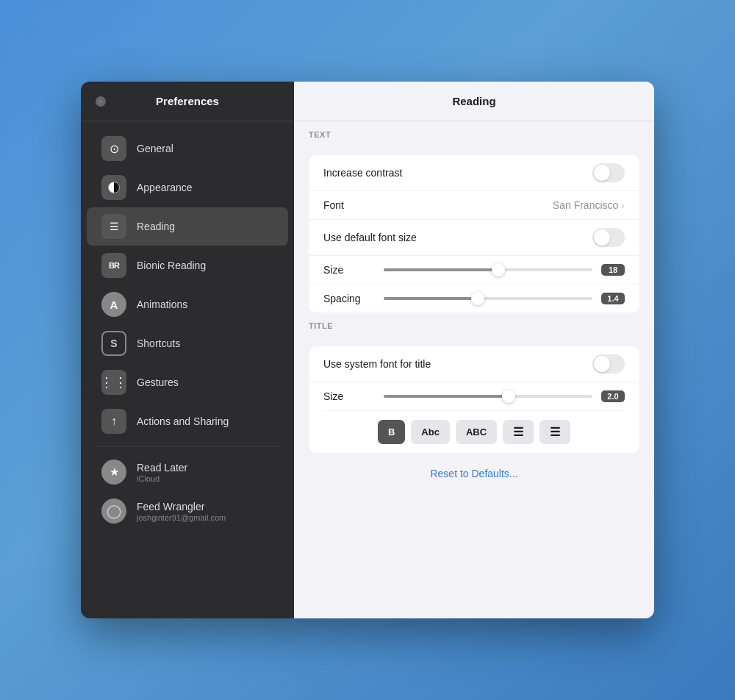 The height and width of the screenshot is (700, 735). I want to click on gestures-label: Gestures, so click(157, 382).